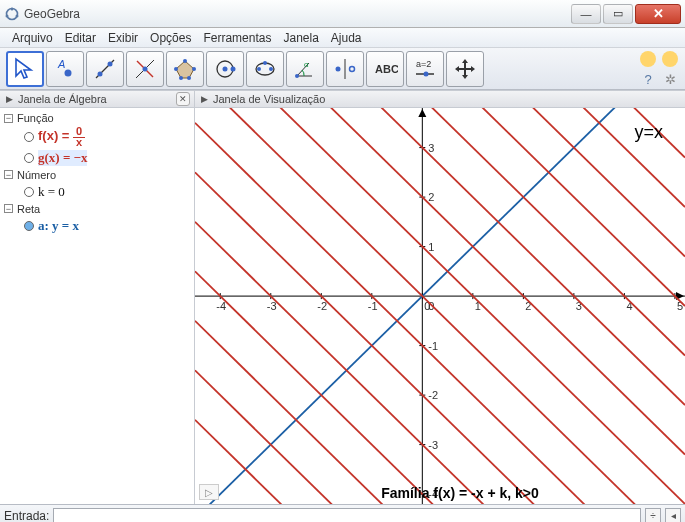  I want to click on input-label: Entrada:, so click(26, 516).